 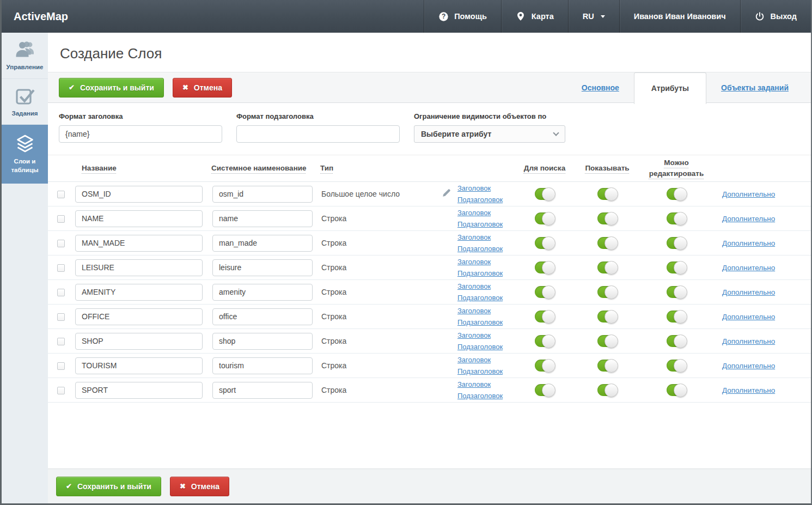 I want to click on edit-type-pencil-icon, so click(x=447, y=193).